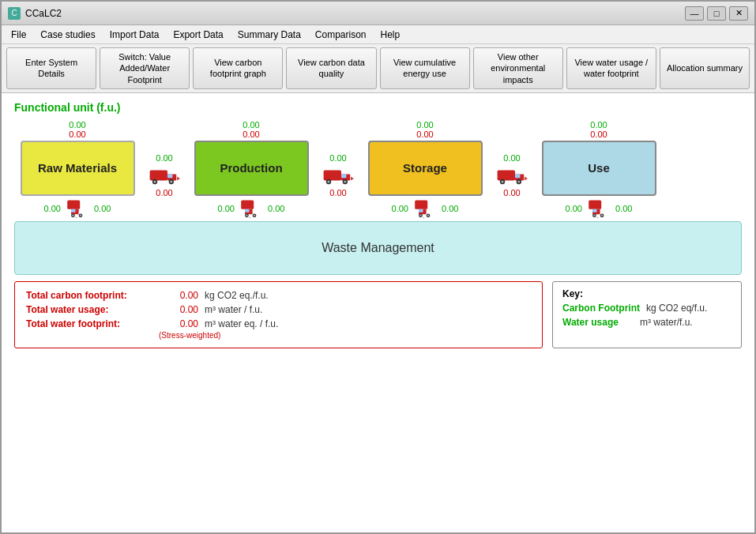 The width and height of the screenshot is (756, 534). I want to click on down-truck-use: 0.00 0.00, so click(599, 209).